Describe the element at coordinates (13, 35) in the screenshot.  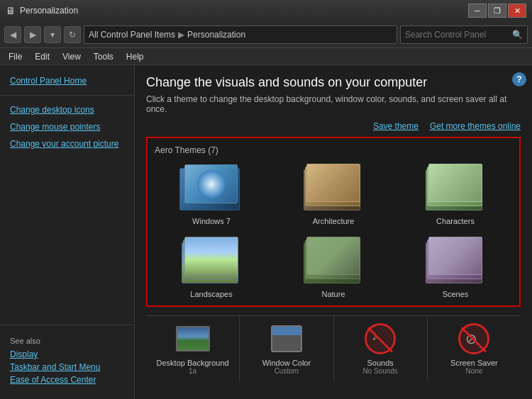
I see `back-button: ◀` at that location.